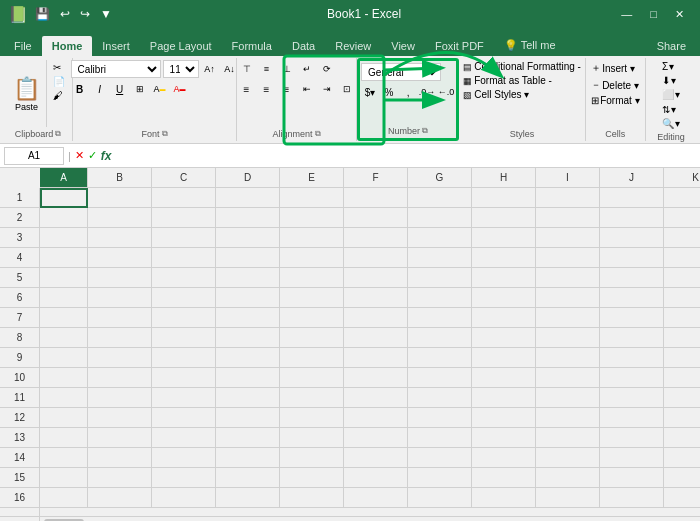  I want to click on customize-qat-button: ▼, so click(106, 14).